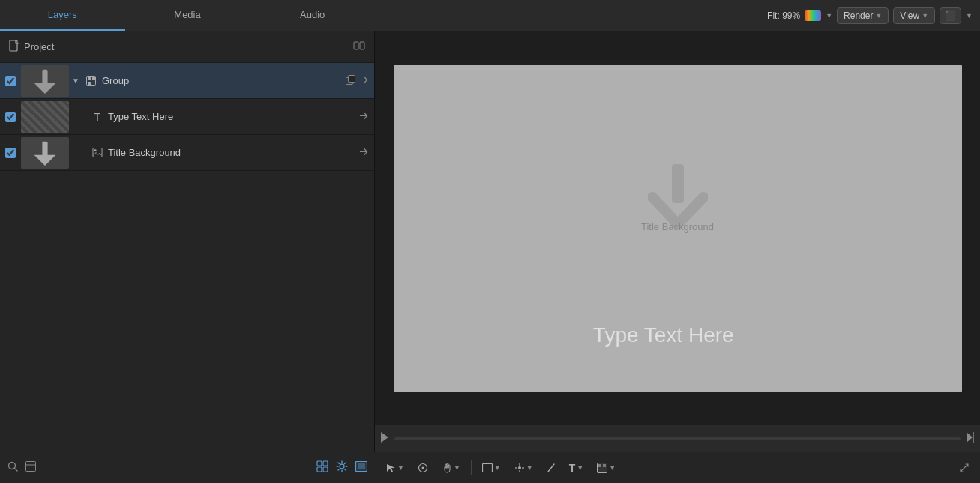 The width and height of the screenshot is (980, 483). What do you see at coordinates (457, 468) in the screenshot?
I see `hand-tool-chevron: ▼` at bounding box center [457, 468].